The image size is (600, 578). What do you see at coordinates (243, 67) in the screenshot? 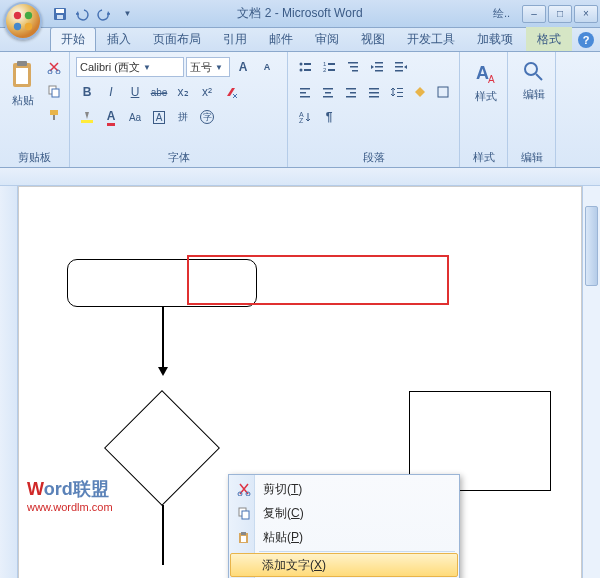
I see `grow-font-button: A` at bounding box center [243, 67].